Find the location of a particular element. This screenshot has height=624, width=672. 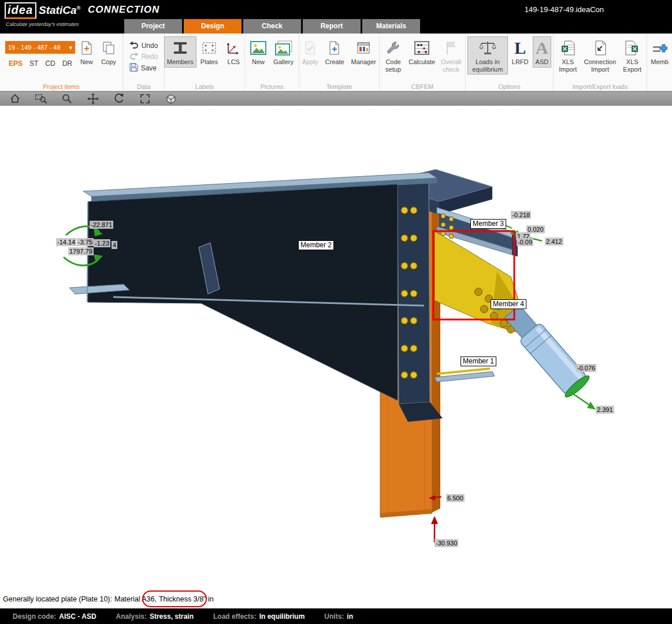

value-label: 6.500 is located at coordinates (455, 498).